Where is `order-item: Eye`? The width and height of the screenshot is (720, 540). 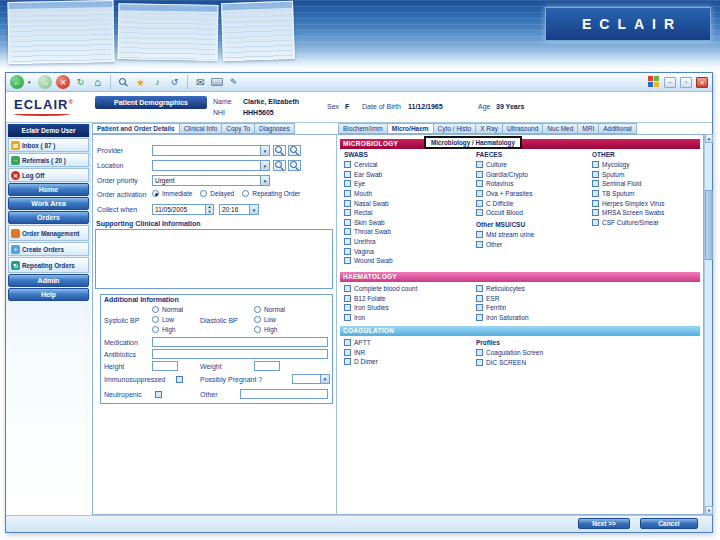 order-item: Eye is located at coordinates (407, 184).